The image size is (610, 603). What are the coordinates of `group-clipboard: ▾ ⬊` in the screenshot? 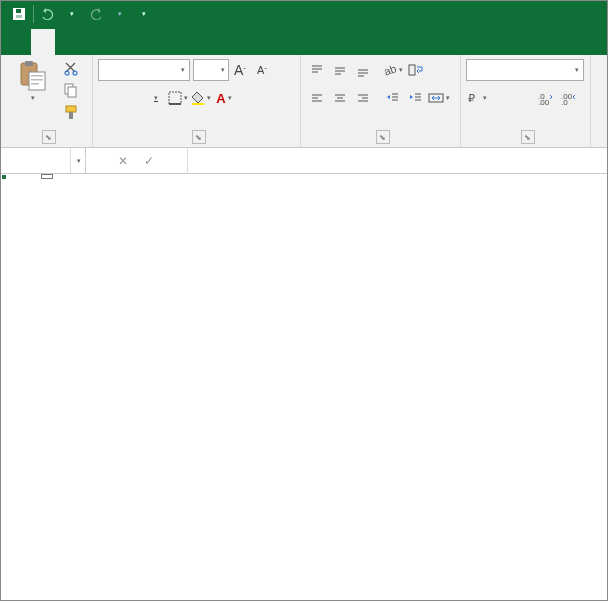 It's located at (47, 101).